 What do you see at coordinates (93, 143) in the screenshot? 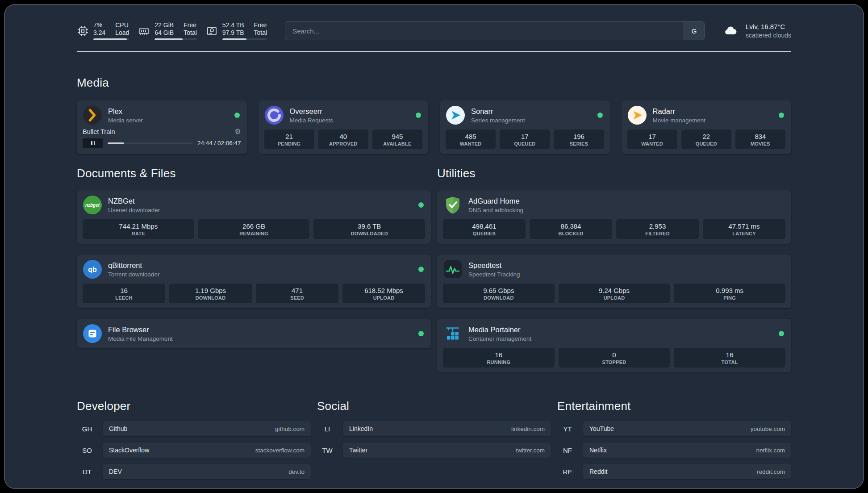
I see `pause-button` at bounding box center [93, 143].